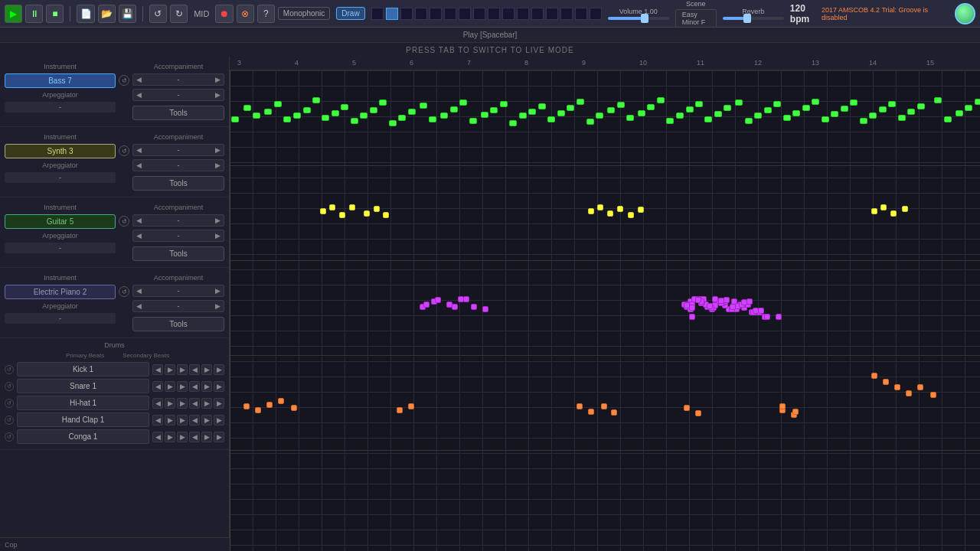 The image size is (980, 551). I want to click on new-button: 📄, so click(86, 14).